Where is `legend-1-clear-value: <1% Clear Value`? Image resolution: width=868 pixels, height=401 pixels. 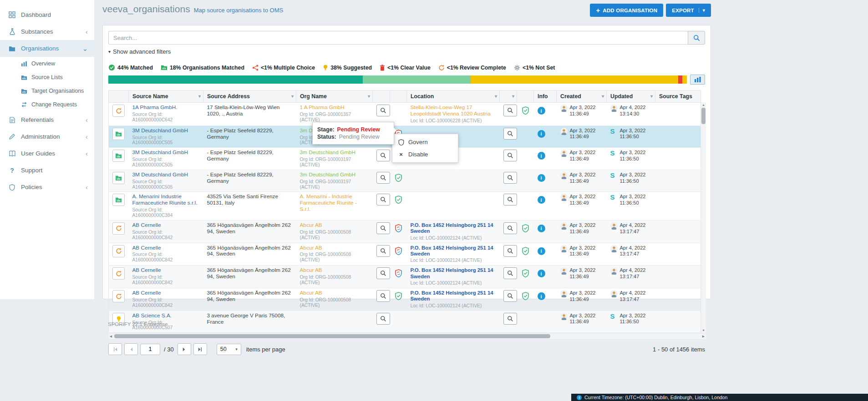 legend-1-clear-value: <1% Clear Value is located at coordinates (405, 68).